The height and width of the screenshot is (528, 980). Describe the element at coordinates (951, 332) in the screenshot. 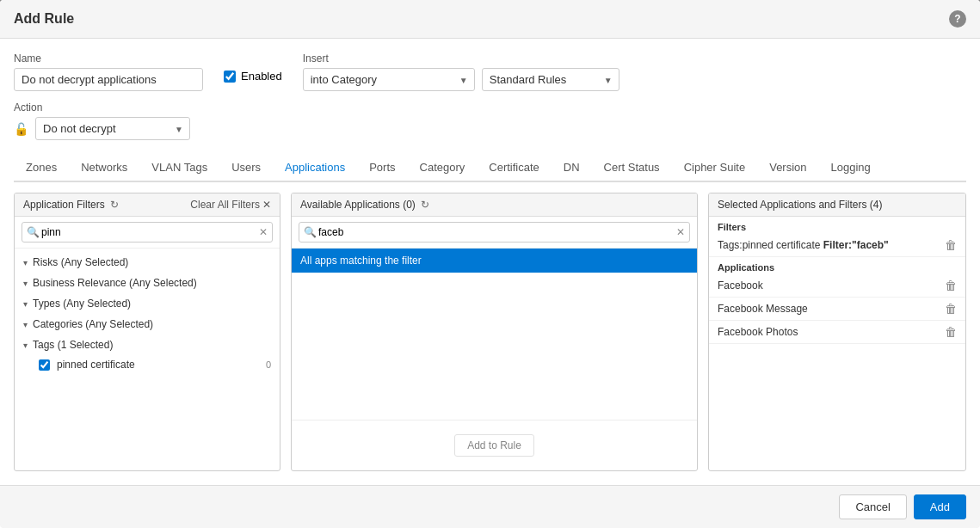

I see `delete-facebook-photos-icon: 🗑` at that location.